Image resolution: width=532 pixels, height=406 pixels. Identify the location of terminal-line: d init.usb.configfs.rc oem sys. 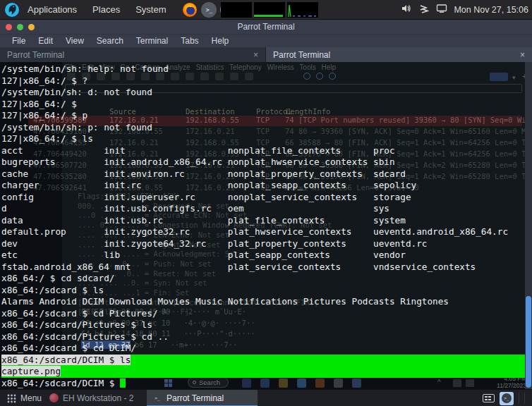
(263, 209).